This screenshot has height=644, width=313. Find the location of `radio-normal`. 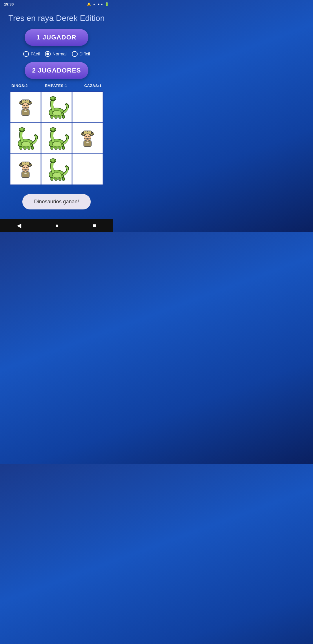

radio-normal is located at coordinates (48, 54).